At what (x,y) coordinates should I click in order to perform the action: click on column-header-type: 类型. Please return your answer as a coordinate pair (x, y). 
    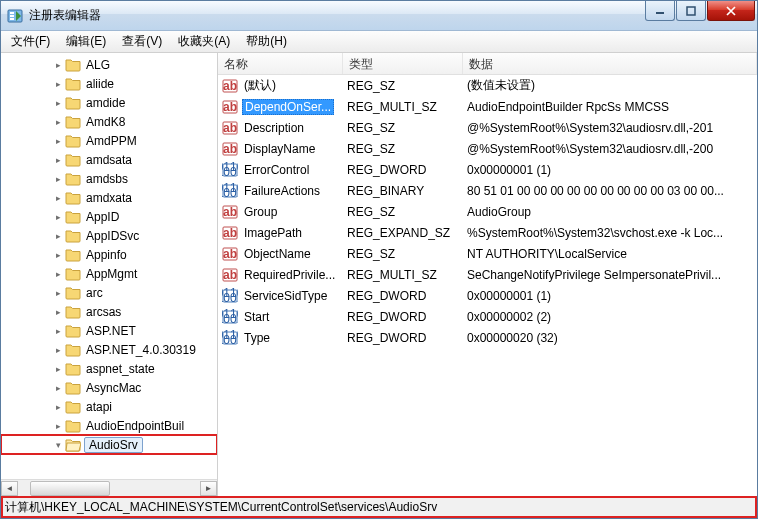
    Looking at the image, I should click on (403, 64).